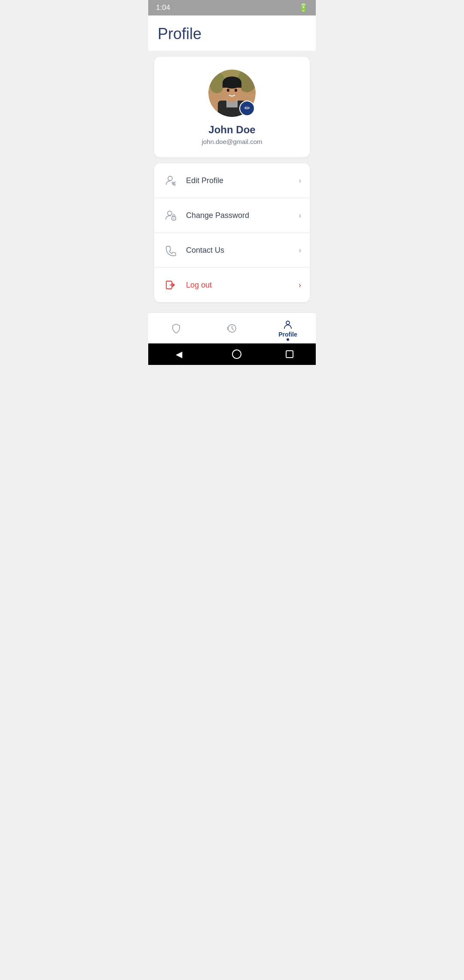 The width and height of the screenshot is (464, 980). What do you see at coordinates (290, 354) in the screenshot?
I see `android-recents-button` at bounding box center [290, 354].